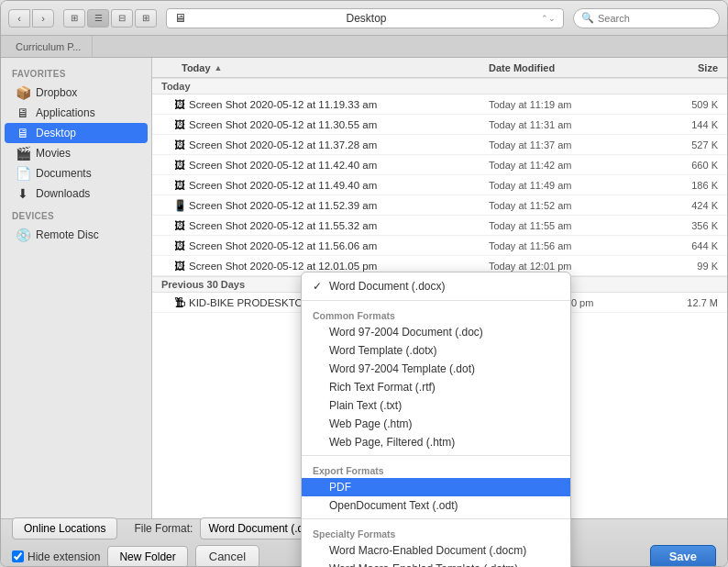  I want to click on location-bar: 🖥 Desktop ⌃⌄, so click(365, 18).